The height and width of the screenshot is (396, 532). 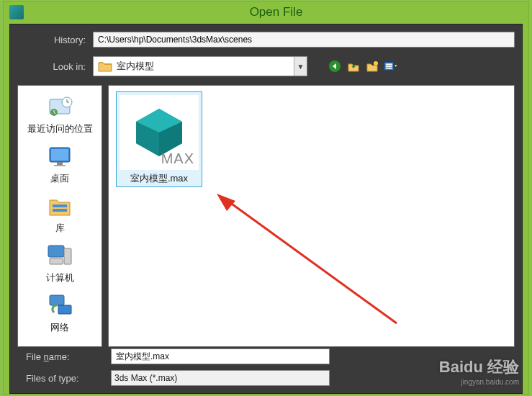 What do you see at coordinates (60, 357) in the screenshot?
I see `filename-label: File name:` at bounding box center [60, 357].